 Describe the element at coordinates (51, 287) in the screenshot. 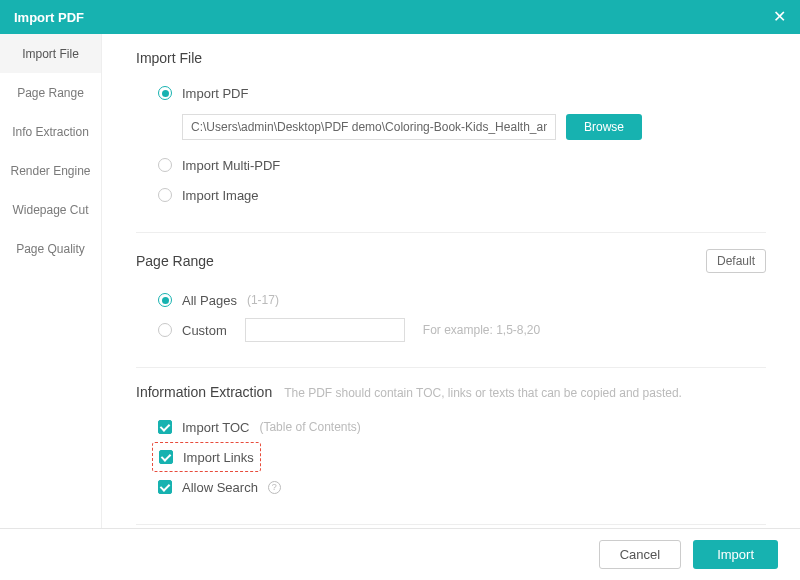

I see `sidebar: Import File Page Range Info Extraction R…` at that location.